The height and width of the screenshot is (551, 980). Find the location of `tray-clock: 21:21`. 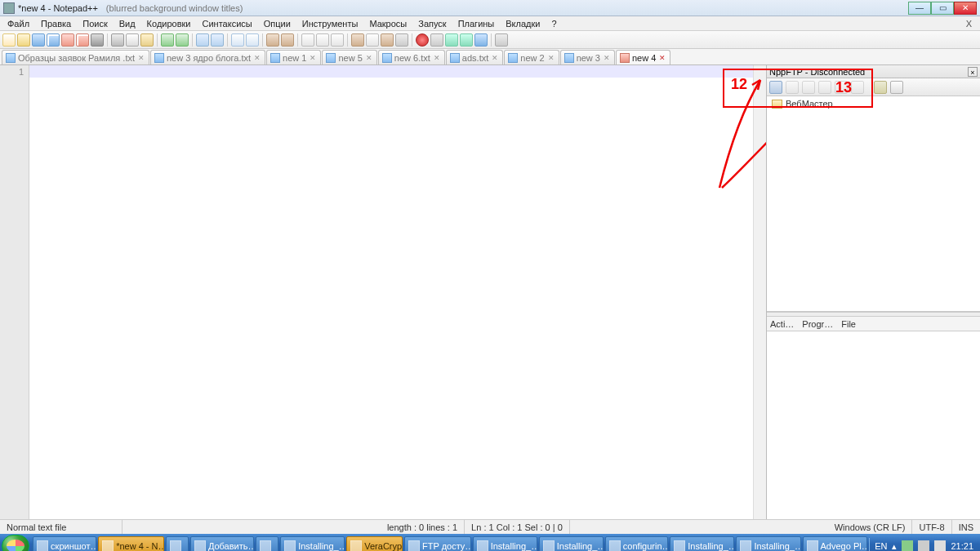

tray-clock: 21:21 is located at coordinates (962, 546).